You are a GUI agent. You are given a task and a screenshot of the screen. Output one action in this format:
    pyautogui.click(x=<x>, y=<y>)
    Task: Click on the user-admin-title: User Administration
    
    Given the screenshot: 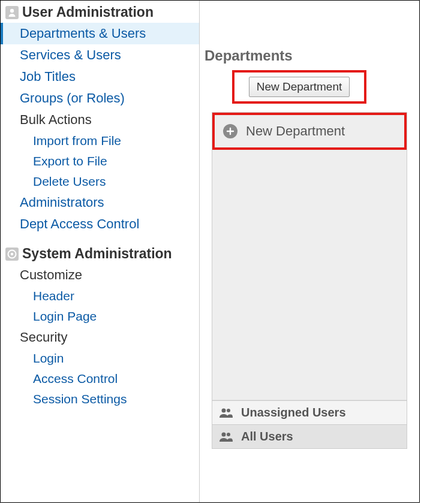 What is the action you would take?
    pyautogui.click(x=88, y=12)
    